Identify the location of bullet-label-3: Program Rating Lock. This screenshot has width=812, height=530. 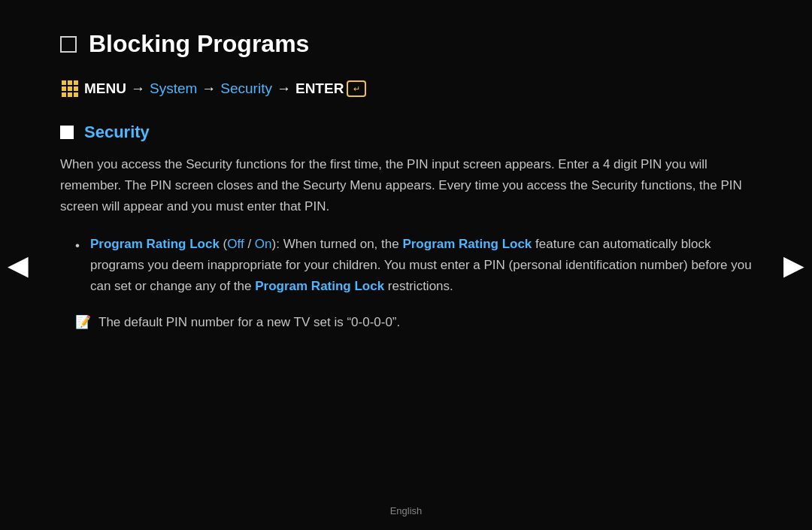
(320, 286).